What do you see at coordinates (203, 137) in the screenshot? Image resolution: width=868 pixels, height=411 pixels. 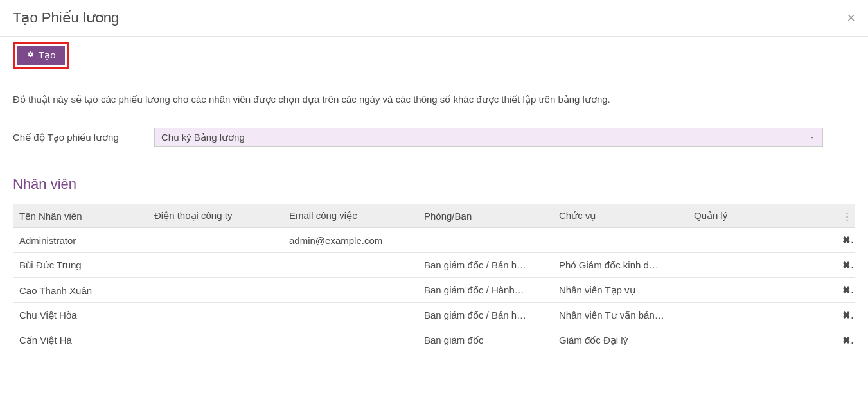 I see `field-mode-value: Chu kỳ Bảng lương` at bounding box center [203, 137].